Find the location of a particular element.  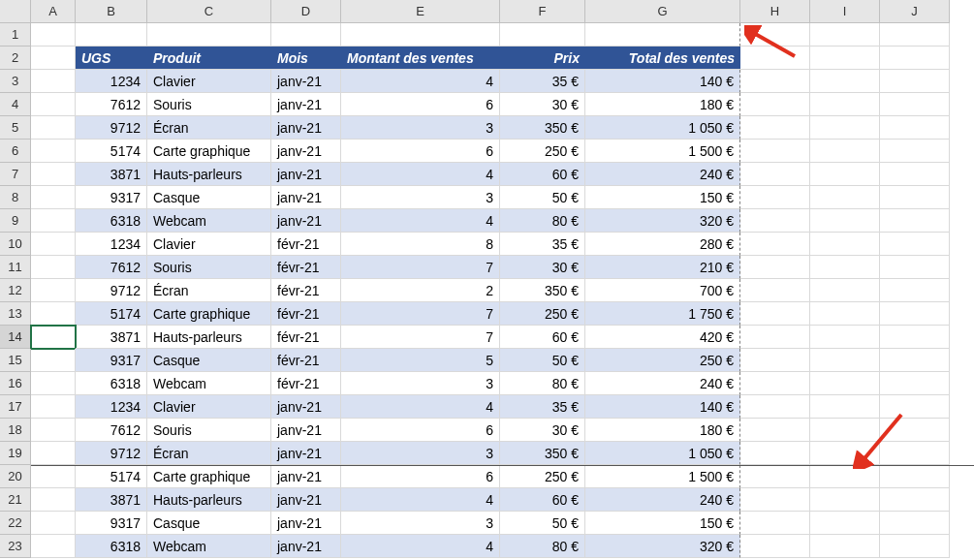

row-header-14: 14 is located at coordinates (16, 337).